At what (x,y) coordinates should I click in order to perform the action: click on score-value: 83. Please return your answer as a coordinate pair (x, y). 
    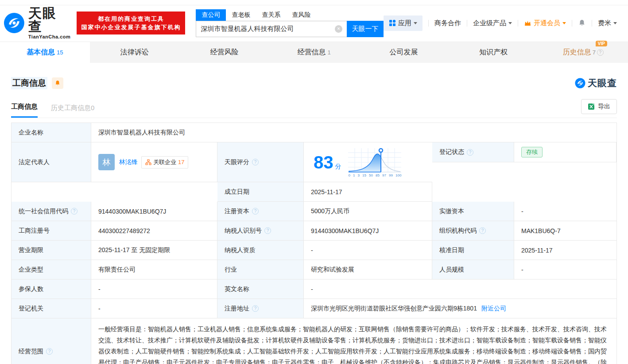
    Looking at the image, I should click on (323, 162).